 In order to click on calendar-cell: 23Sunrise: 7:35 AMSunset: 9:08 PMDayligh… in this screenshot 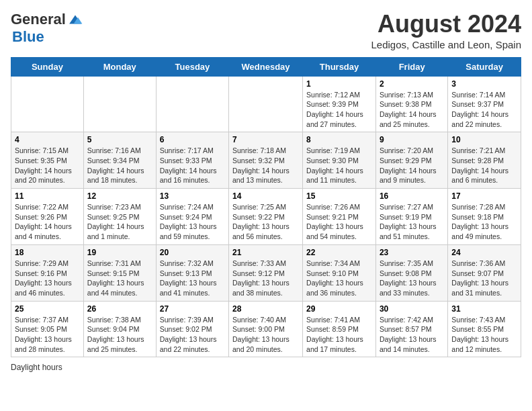, I will do `click(411, 273)`.